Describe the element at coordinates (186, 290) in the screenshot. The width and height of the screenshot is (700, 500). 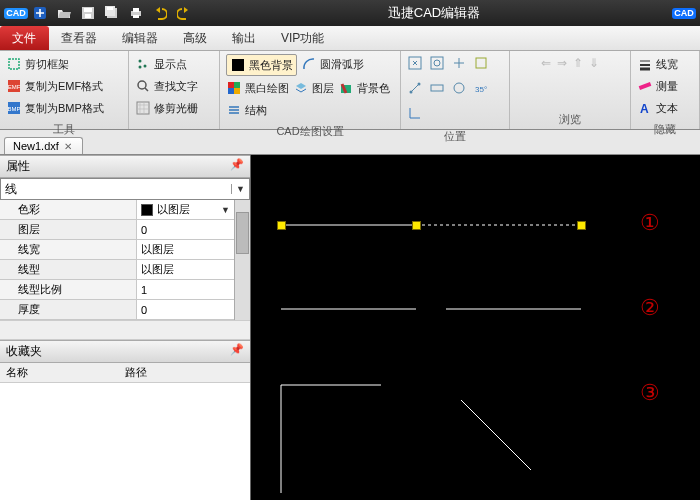
I see `lts-cell: 1` at that location.